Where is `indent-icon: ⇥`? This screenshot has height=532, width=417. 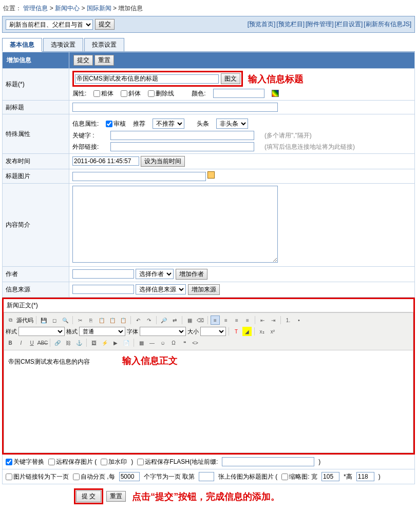 indent-icon: ⇥ is located at coordinates (273, 320).